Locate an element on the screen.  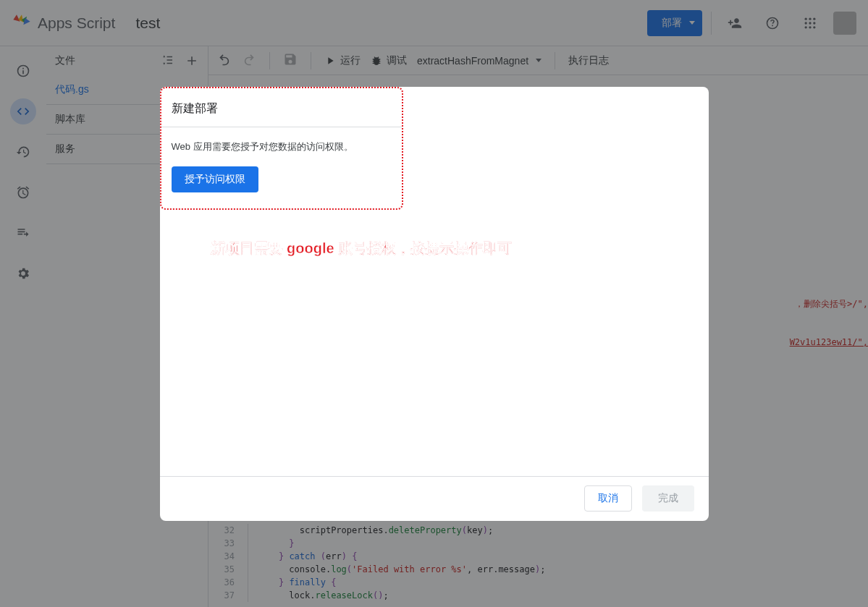
cancel-button: 取消 is located at coordinates (608, 498).